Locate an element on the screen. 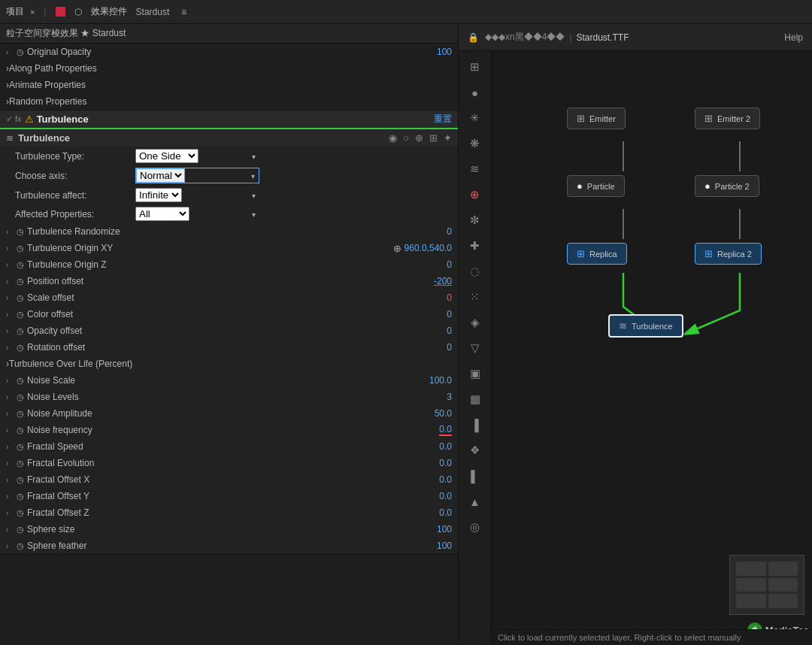 This screenshot has height=645, width=812. header-icon-5: ✦ is located at coordinates (448, 138).